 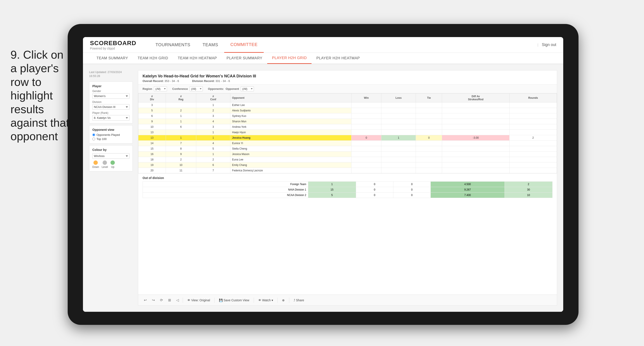 What do you see at coordinates (244, 58) in the screenshot?
I see `sub-nav-player-summary: PLAYER SUMMARY` at bounding box center [244, 58].